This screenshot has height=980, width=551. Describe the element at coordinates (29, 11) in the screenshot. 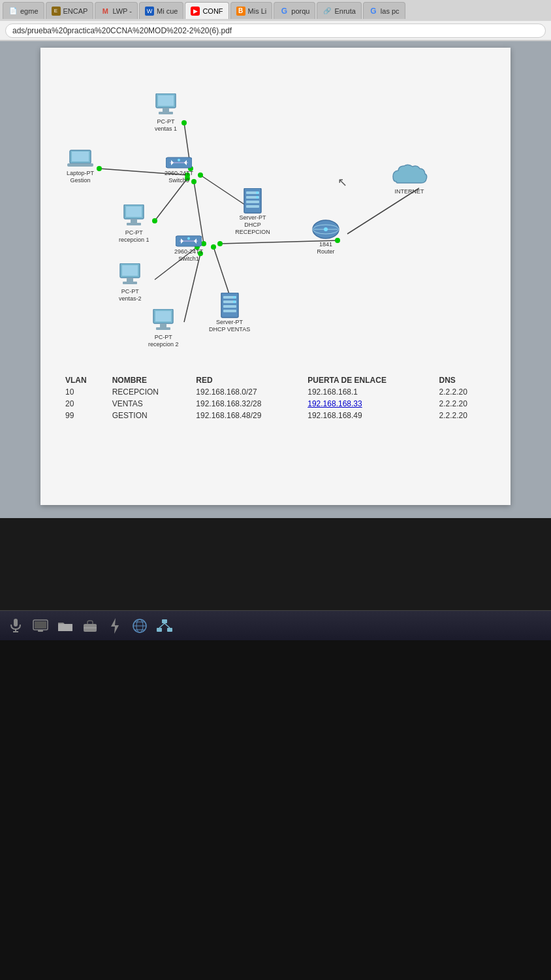

I see `tab-label-egme: egme` at that location.